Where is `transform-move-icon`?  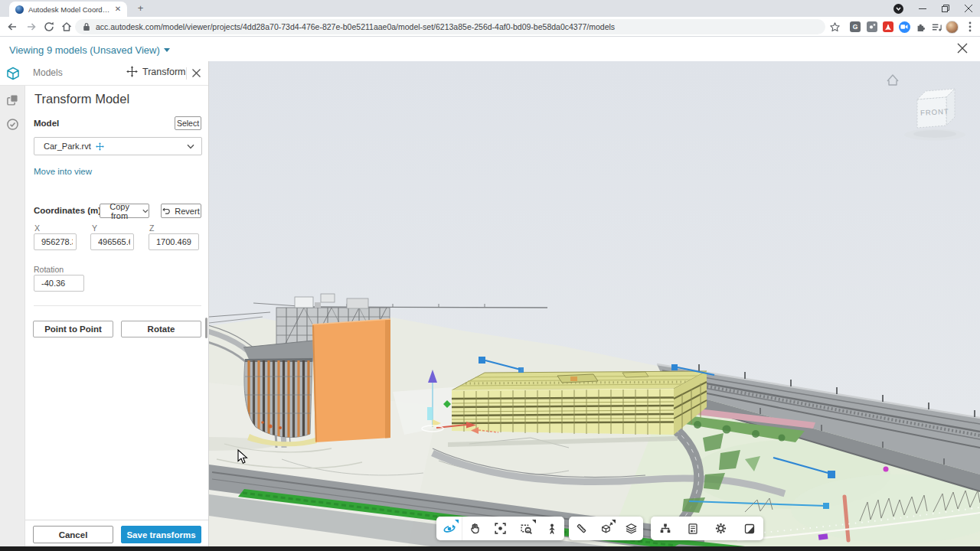 transform-move-icon is located at coordinates (132, 72).